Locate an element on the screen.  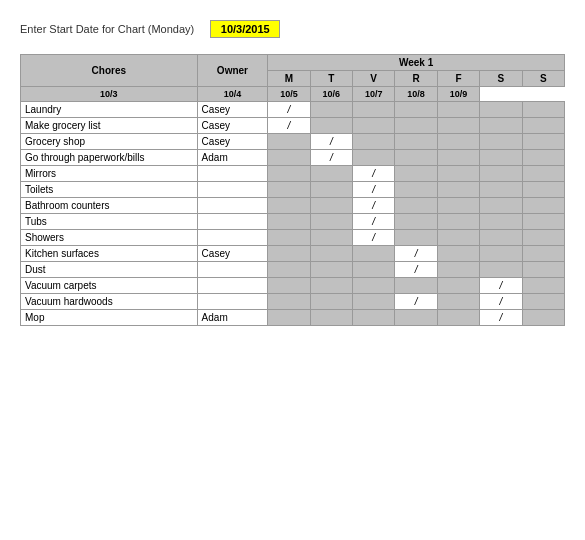
check-cell-0-0: / is located at coordinates (289, 110).